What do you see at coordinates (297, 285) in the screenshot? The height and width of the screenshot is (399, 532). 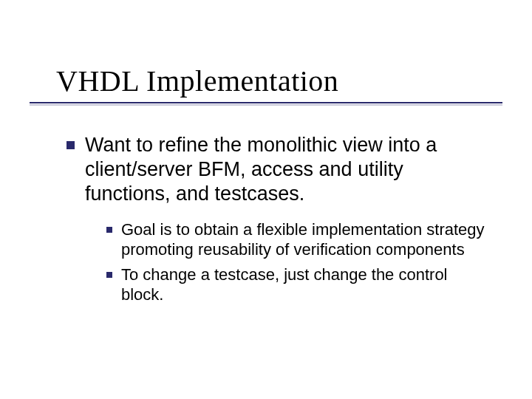 I see `list-item: To change a testcase, just change the co…` at bounding box center [297, 285].